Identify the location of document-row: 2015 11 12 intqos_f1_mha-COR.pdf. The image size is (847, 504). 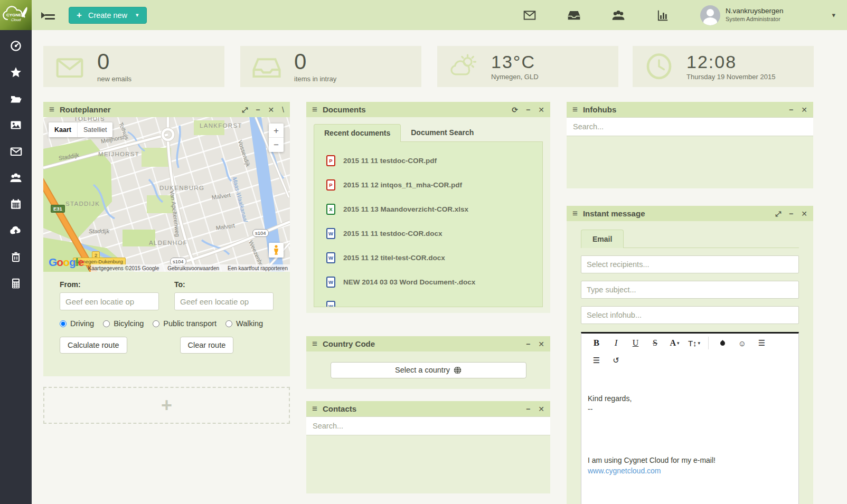
(428, 185).